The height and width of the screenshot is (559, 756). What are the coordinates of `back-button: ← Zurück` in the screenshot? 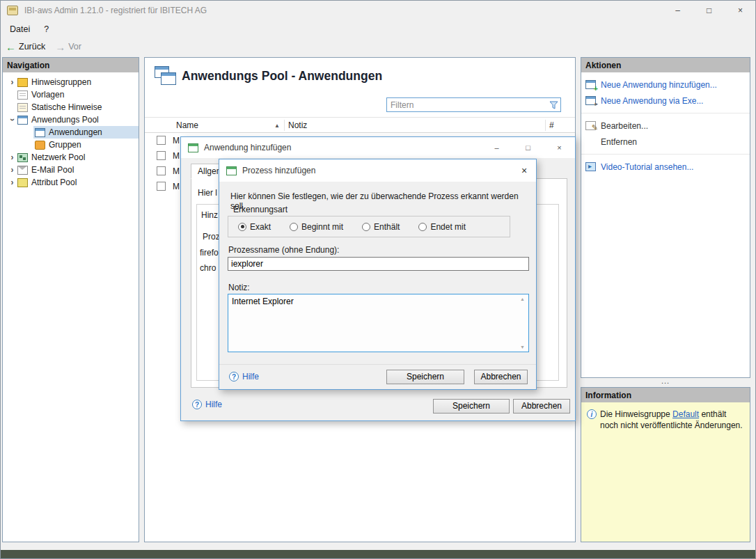 It's located at (25, 47).